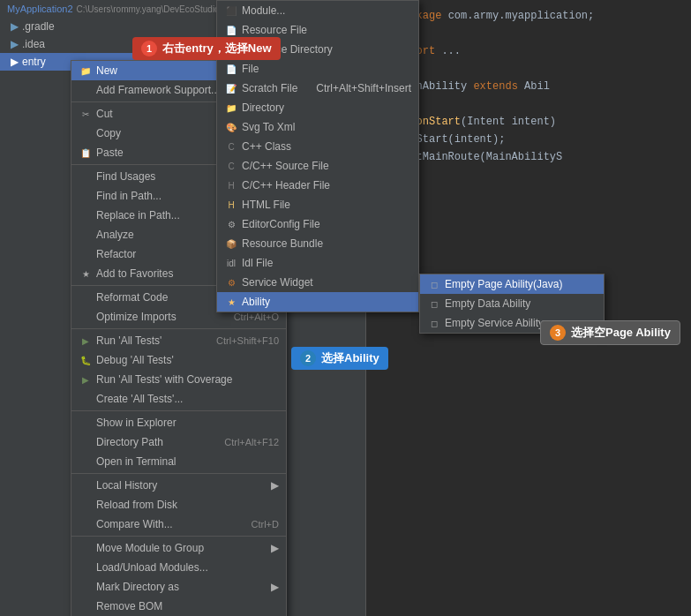 This screenshot has width=691, height=616. What do you see at coordinates (252, 442) in the screenshot?
I see `dir-path-shortcut: Ctrl+Alt+F12` at bounding box center [252, 442].